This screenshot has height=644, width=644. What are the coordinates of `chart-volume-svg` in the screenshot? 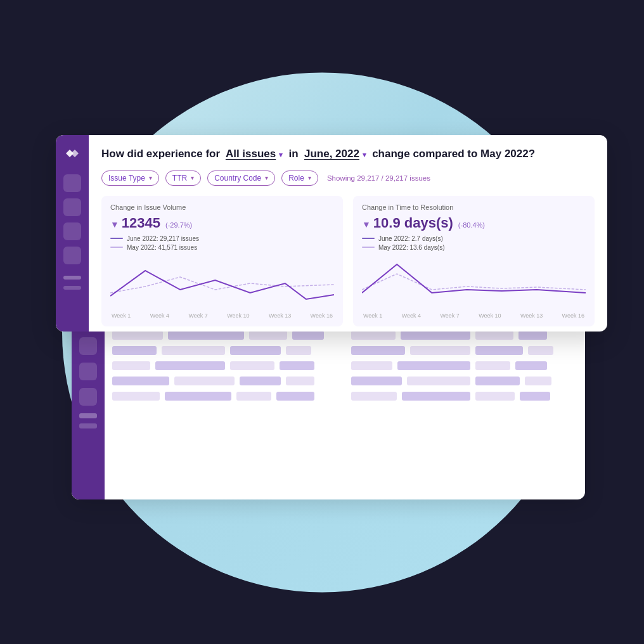 It's located at (222, 283).